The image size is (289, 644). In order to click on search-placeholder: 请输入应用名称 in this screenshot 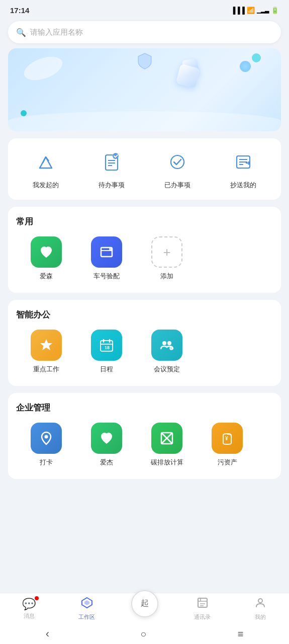, I will do `click(56, 32)`.